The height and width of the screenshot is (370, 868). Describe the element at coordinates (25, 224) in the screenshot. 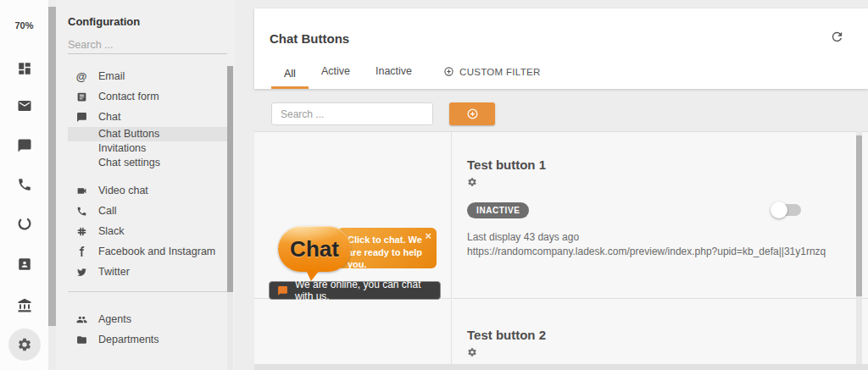

I see `status-circle-icon` at that location.